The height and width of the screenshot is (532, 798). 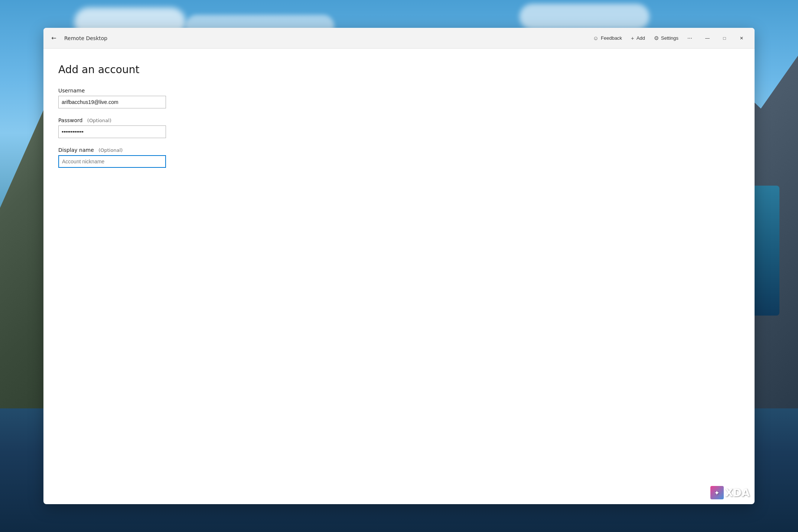 I want to click on username-input, so click(x=112, y=102).